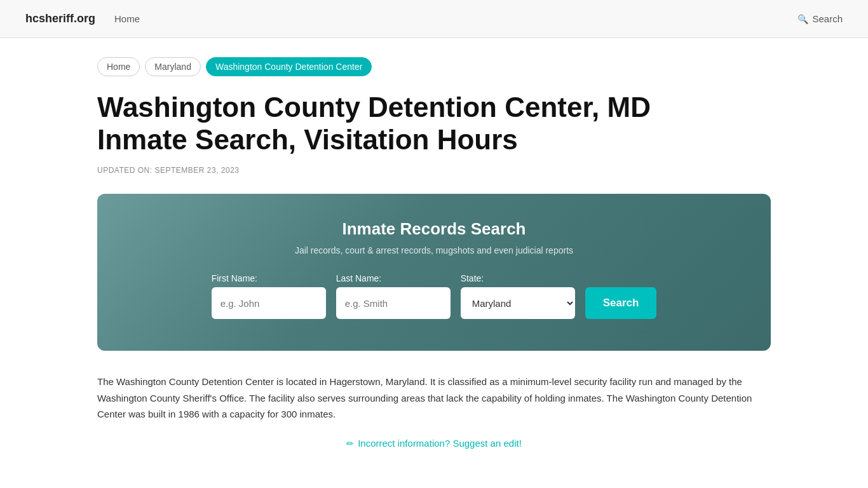  I want to click on page-title: Washington County Detention Center, MD I…, so click(383, 123).